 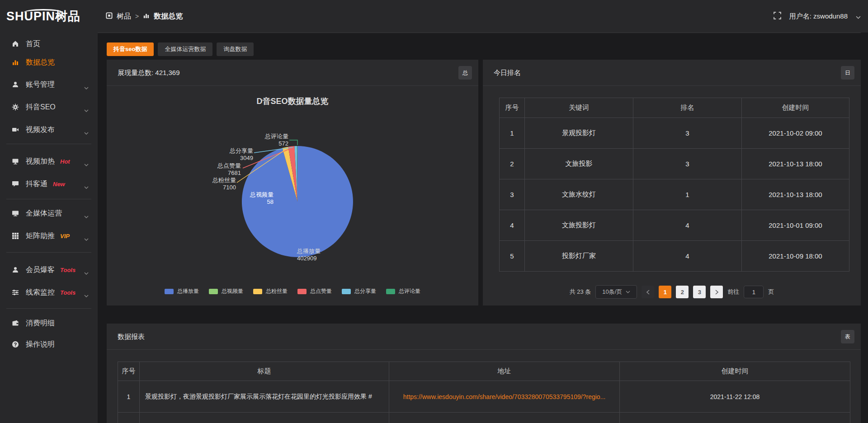 I want to click on pie-label-name: 总分享量, so click(x=241, y=151).